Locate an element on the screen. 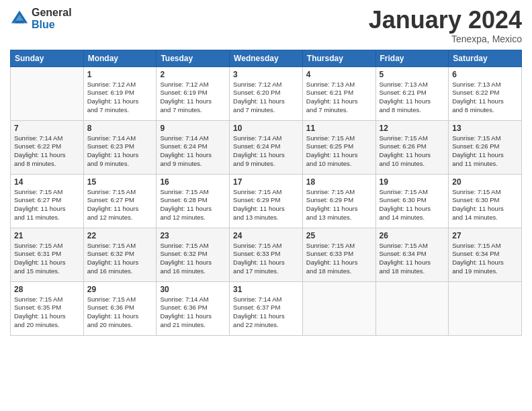 This screenshot has height=411, width=532. calendar-cell: 6Sunrise: 7:13 AM Sunset: 6:22 PM Daylig… is located at coordinates (485, 93).